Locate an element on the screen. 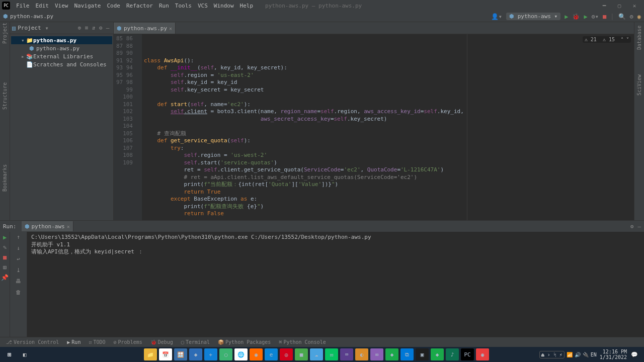 This screenshot has width=644, height=362. menu-code: Code is located at coordinates (114, 6).